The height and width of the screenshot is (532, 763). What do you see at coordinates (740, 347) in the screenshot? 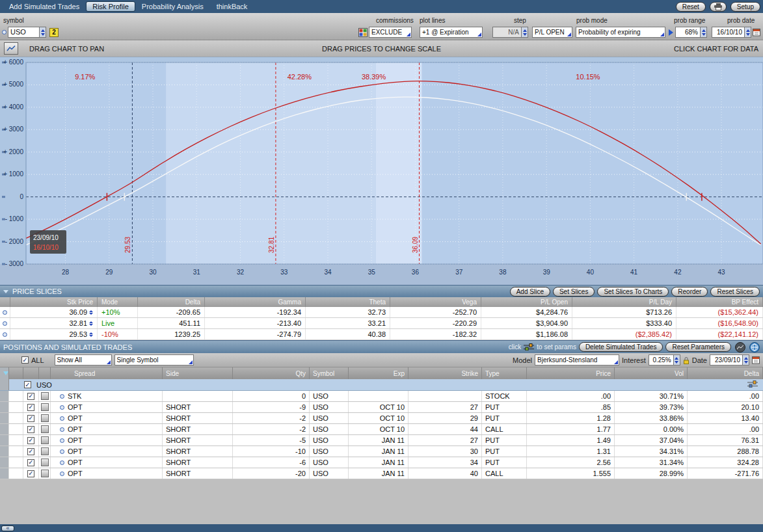
I see `analyze-icon` at bounding box center [740, 347].